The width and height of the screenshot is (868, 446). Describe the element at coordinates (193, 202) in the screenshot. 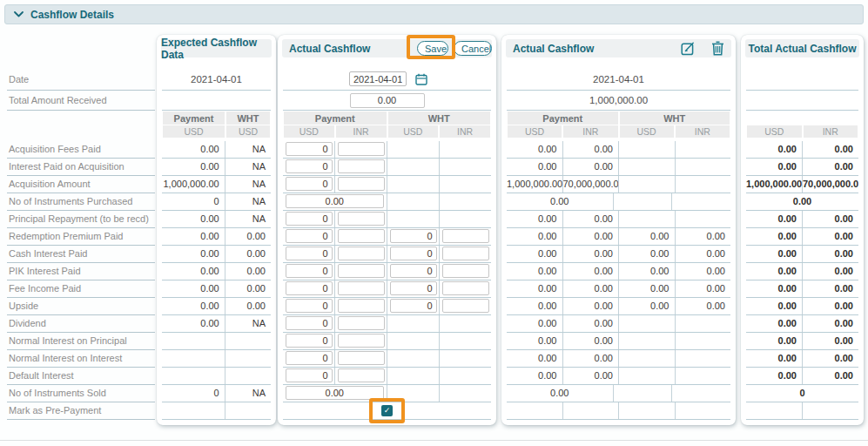

I see `value-cell: 0` at that location.